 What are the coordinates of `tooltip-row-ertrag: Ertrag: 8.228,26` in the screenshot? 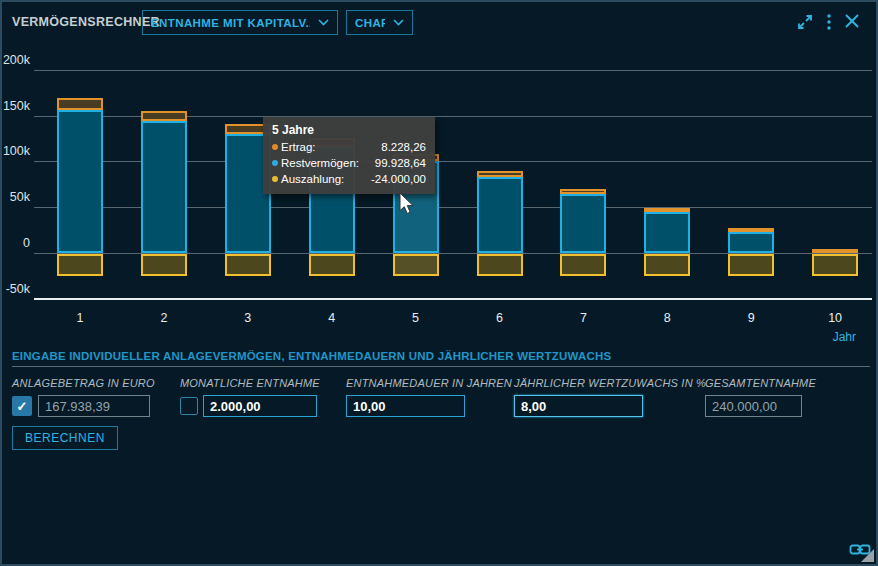 It's located at (349, 147).